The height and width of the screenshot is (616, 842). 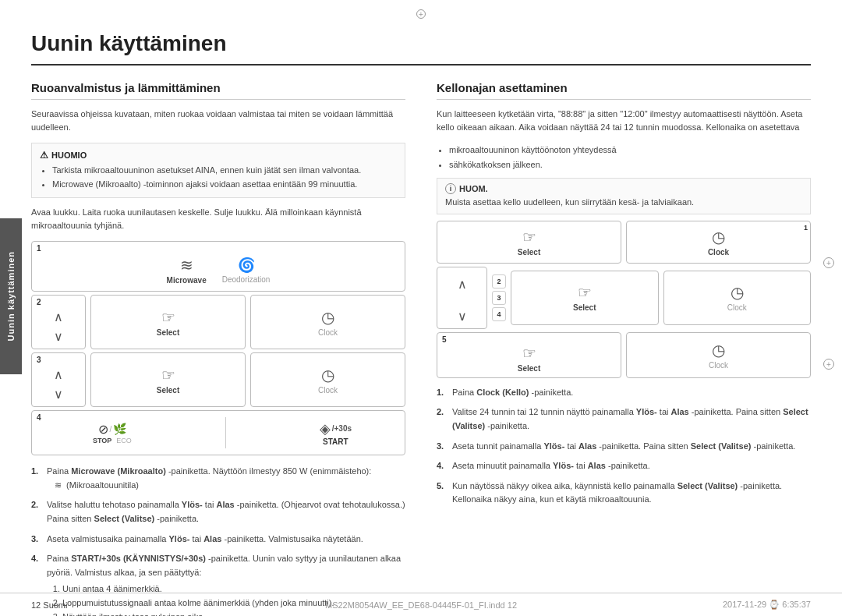 I want to click on clock-icon-2: ◷, so click(x=327, y=317).